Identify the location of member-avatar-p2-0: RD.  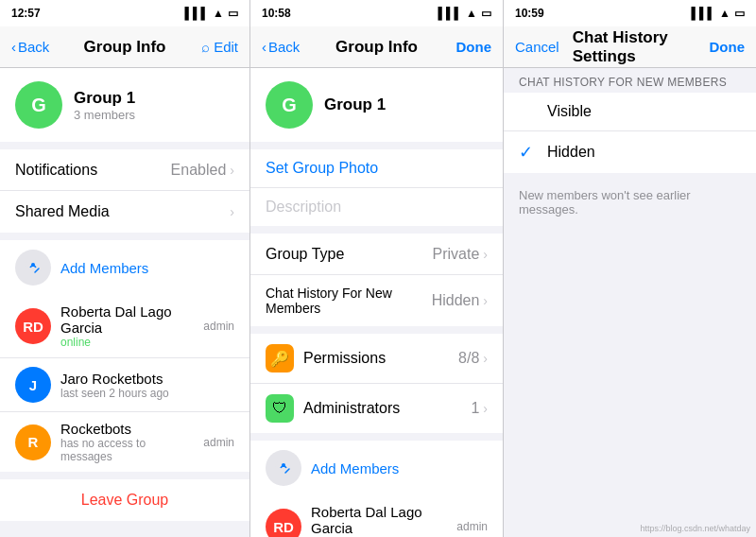
(284, 523).